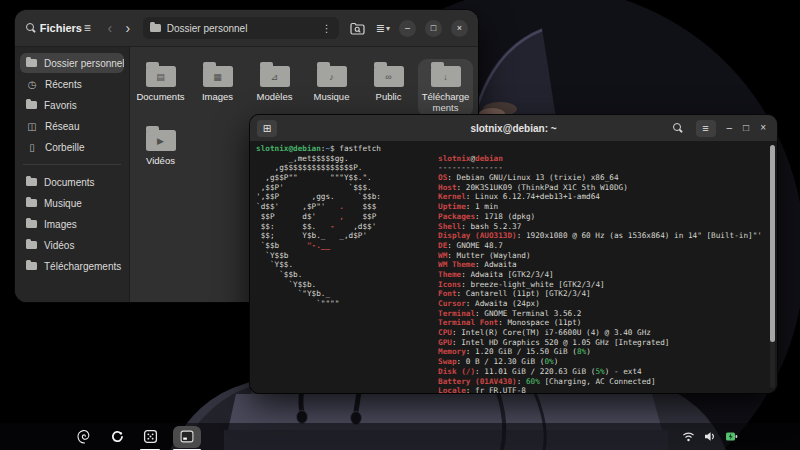 The width and height of the screenshot is (800, 450). Describe the element at coordinates (241, 28) in the screenshot. I see `path-bar: Dossier personnel ⋮` at that location.